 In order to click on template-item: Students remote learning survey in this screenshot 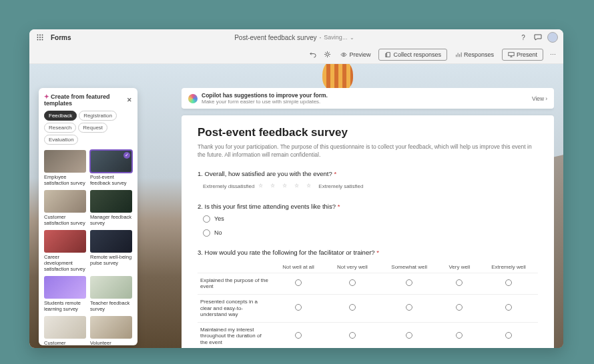, I will do `click(65, 294)`.